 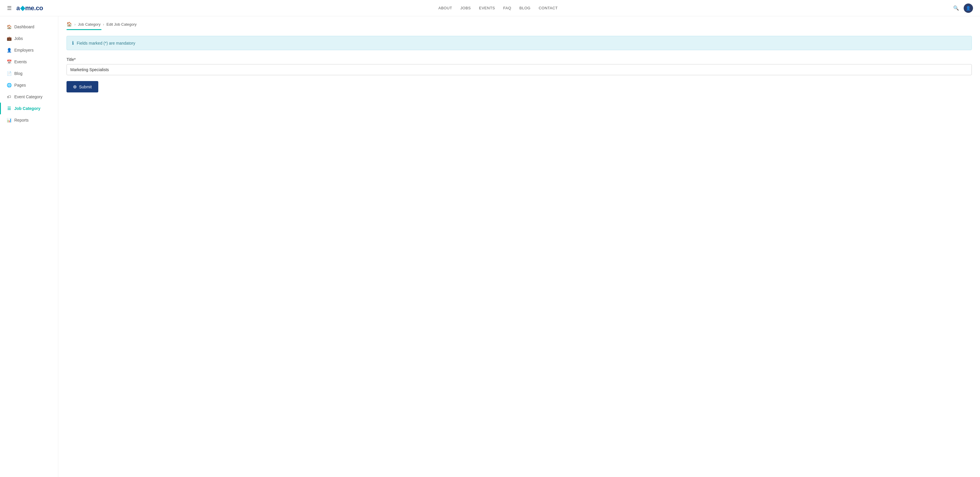 I want to click on nav-about: ABOUT, so click(x=445, y=8).